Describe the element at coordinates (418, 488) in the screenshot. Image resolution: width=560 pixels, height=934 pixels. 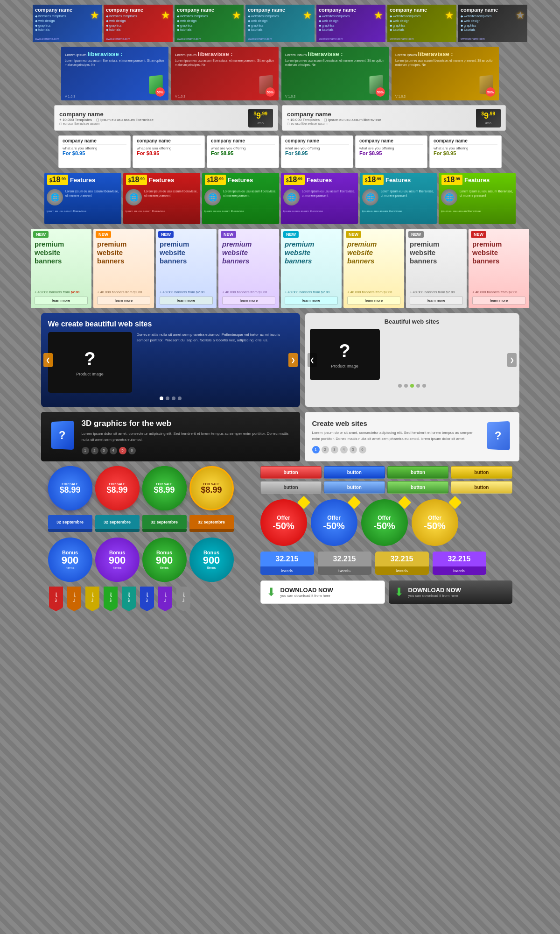
I see `button-light-green-1: button` at that location.